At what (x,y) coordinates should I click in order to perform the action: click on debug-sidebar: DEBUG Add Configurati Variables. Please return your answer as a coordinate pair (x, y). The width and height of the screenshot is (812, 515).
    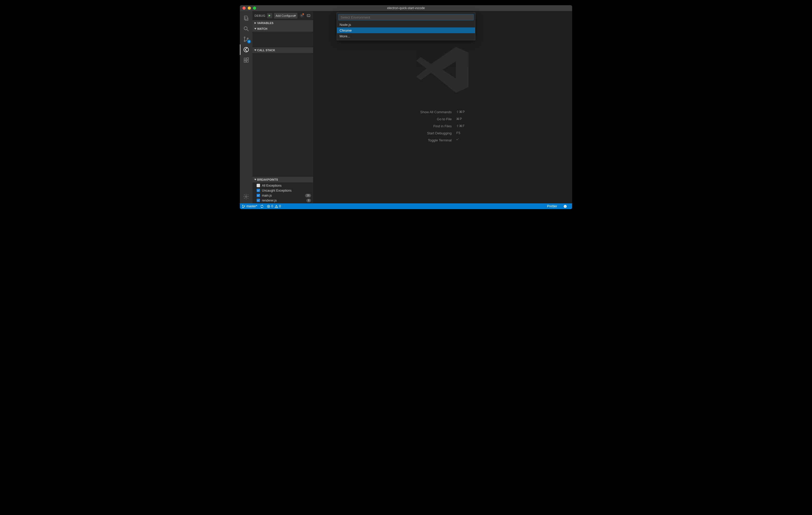
    Looking at the image, I should click on (283, 107).